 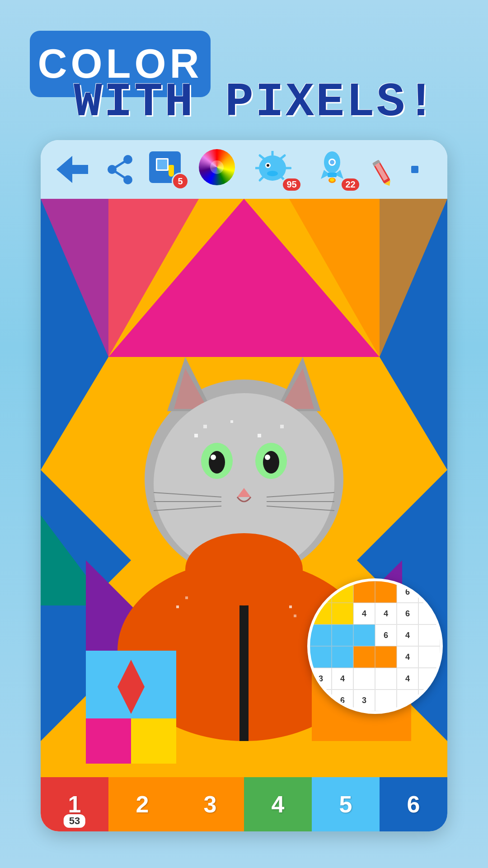 What do you see at coordinates (413, 804) in the screenshot?
I see `color-swatch-6: 6` at bounding box center [413, 804].